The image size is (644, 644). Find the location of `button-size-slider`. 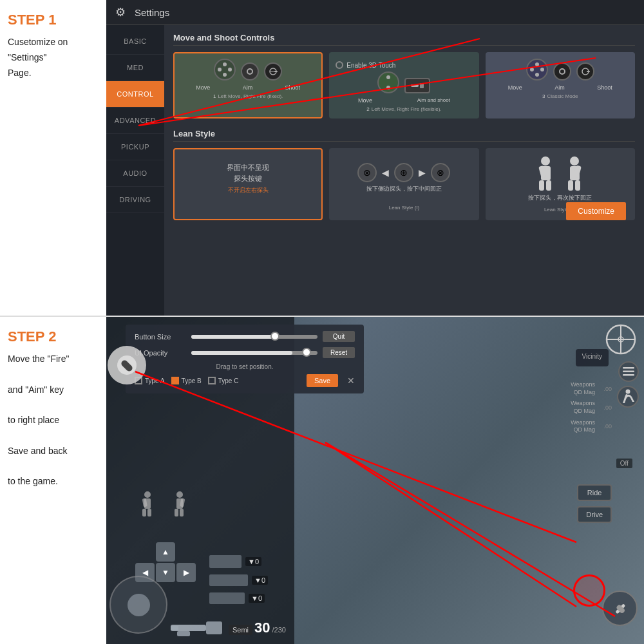

button-size-slider is located at coordinates (254, 337).